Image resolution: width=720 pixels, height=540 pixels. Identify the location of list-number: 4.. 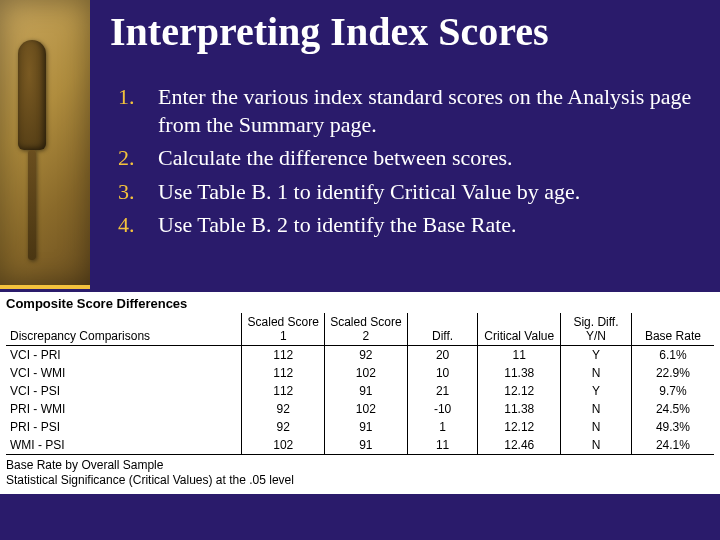
(138, 225).